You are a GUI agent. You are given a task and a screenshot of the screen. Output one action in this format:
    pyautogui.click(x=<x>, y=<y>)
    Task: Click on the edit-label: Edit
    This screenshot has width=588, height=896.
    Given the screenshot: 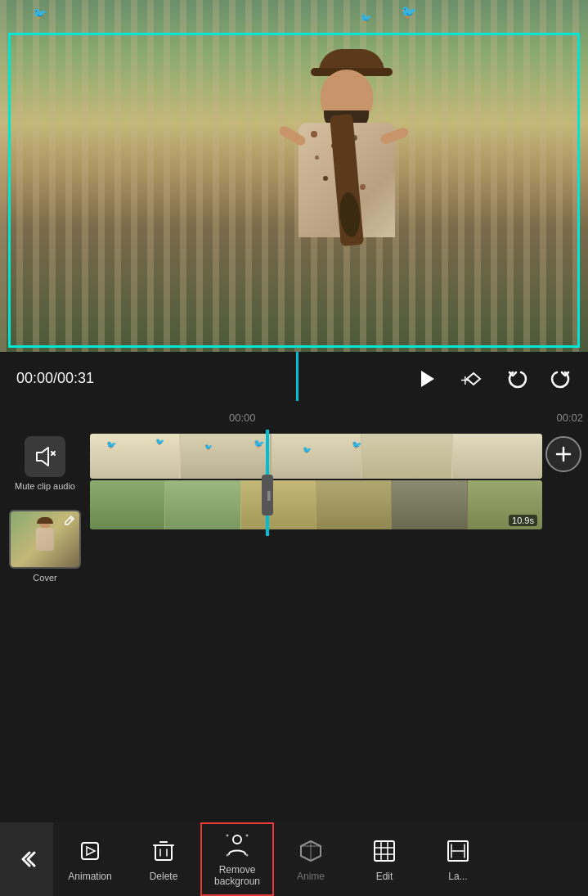 What is the action you would take?
    pyautogui.click(x=384, y=876)
    